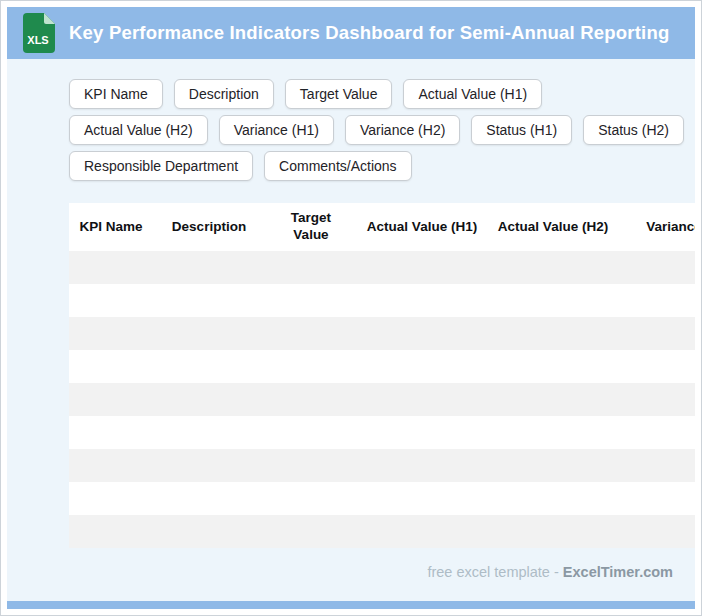 Image resolution: width=702 pixels, height=616 pixels. What do you see at coordinates (422, 227) in the screenshot?
I see `col-header-actual-value-h1: Actual Value (H1)` at bounding box center [422, 227].